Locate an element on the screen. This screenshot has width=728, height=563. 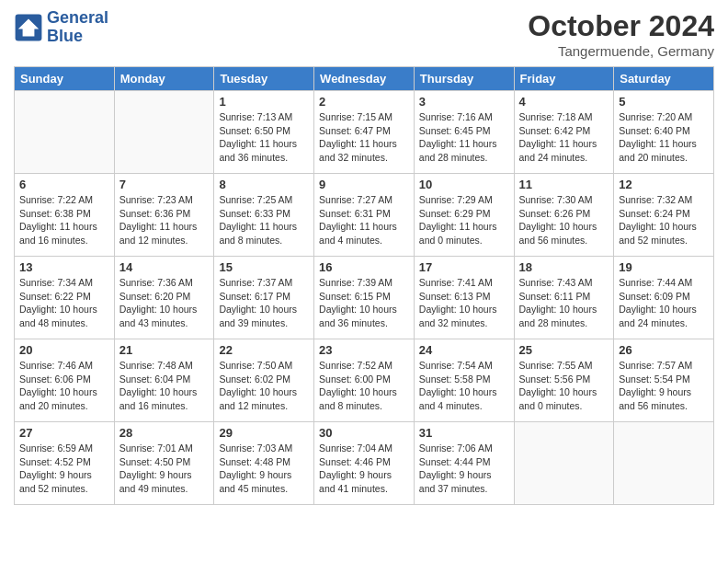
day-info: Sunrise: 7:06 AM Sunset: 4:44 PM Dayligh… is located at coordinates (464, 469).